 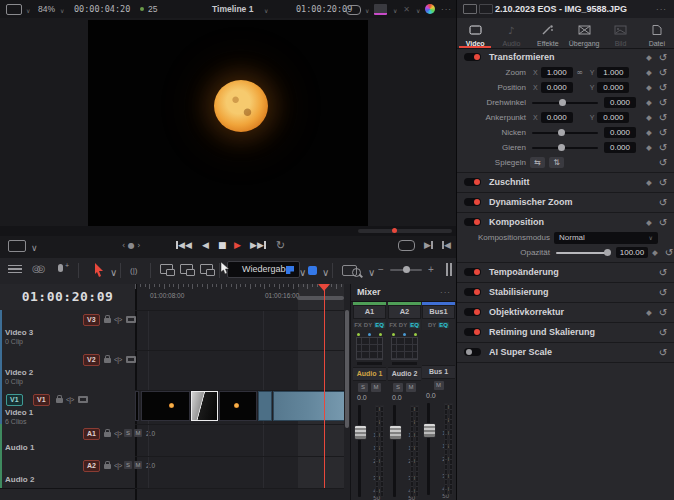 What do you see at coordinates (486, 9) in the screenshot?
I see `timeline-info-icon` at bounding box center [486, 9].